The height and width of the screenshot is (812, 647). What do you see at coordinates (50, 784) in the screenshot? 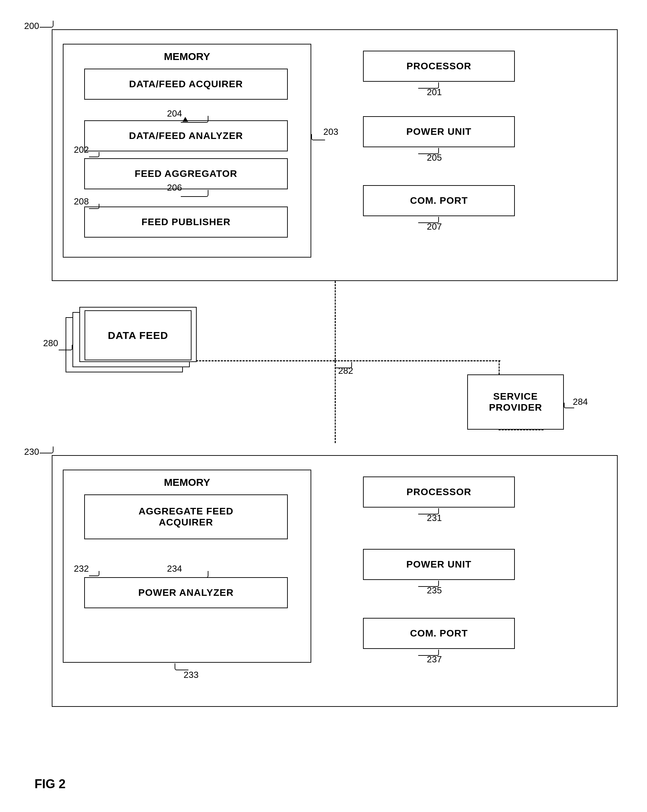
I see `figure-label: FIG 2` at bounding box center [50, 784].